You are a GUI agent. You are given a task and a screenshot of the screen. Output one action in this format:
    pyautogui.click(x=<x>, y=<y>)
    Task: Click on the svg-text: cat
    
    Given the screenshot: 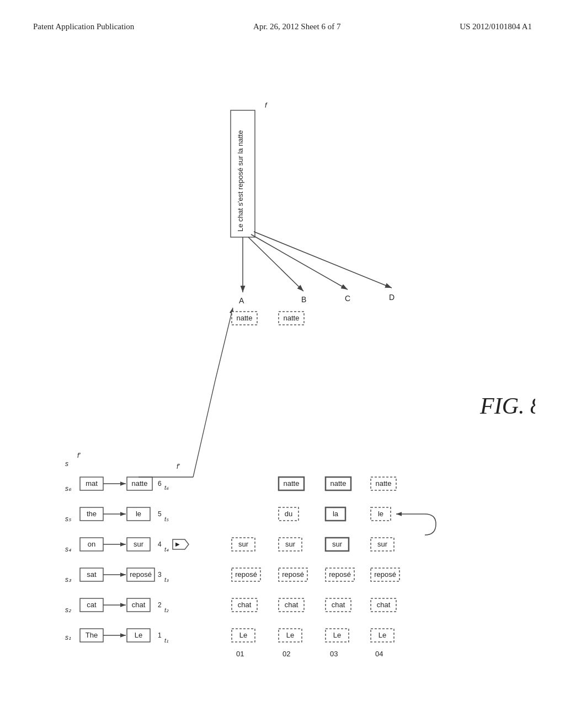 What is the action you would take?
    pyautogui.click(x=92, y=604)
    